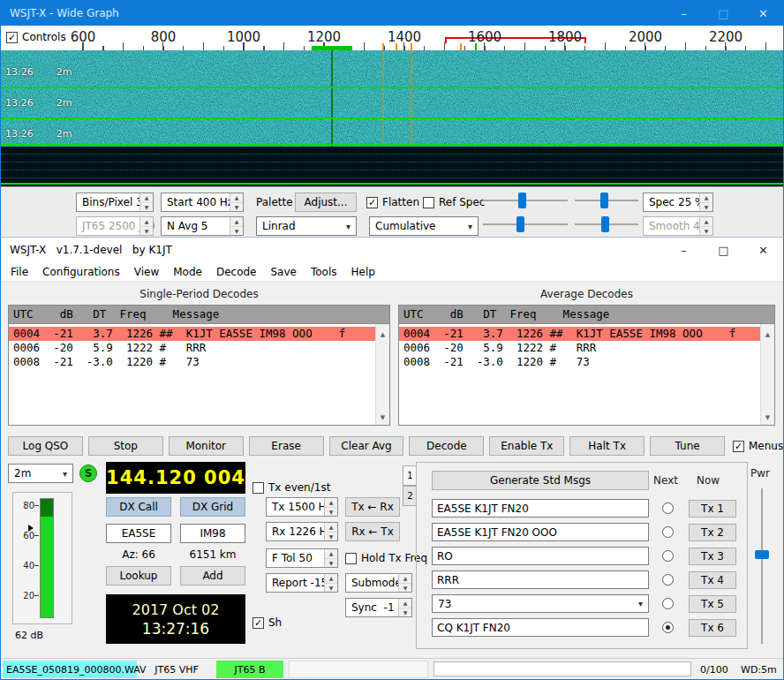  What do you see at coordinates (410, 475) in the screenshot?
I see `tab-1: 1` at bounding box center [410, 475].